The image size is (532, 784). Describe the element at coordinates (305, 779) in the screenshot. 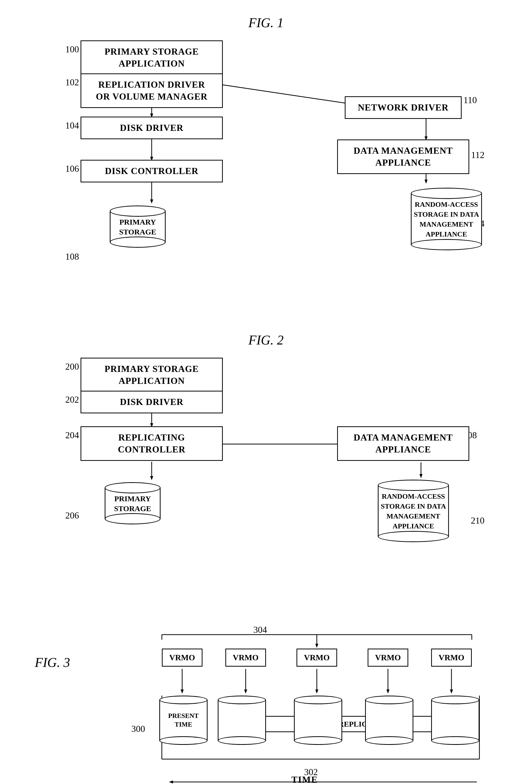

I see `time-label: TIME` at that location.